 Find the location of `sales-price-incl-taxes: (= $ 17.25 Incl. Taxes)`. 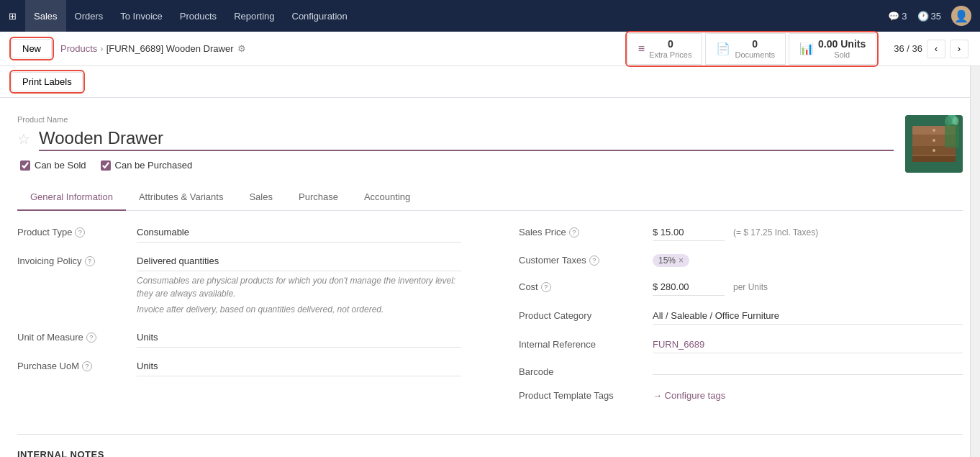

sales-price-incl-taxes: (= $ 17.25 Incl. Taxes) is located at coordinates (776, 232).